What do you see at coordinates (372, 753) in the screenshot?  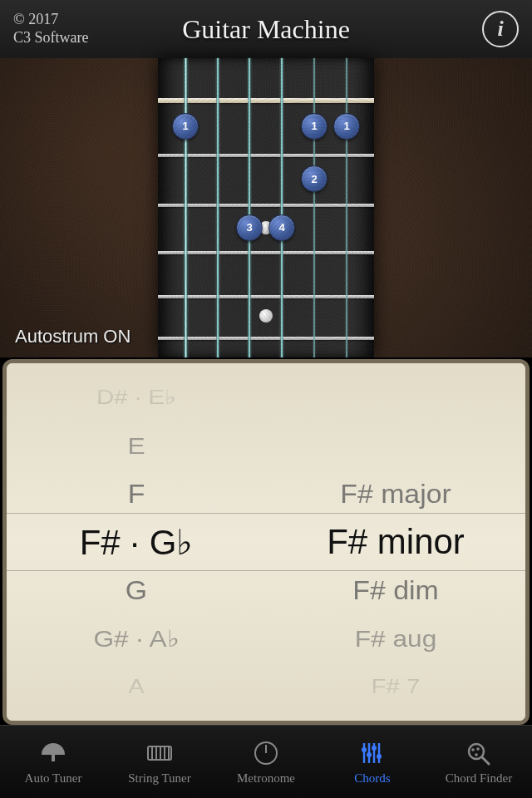 I see `chords-icon` at bounding box center [372, 753].